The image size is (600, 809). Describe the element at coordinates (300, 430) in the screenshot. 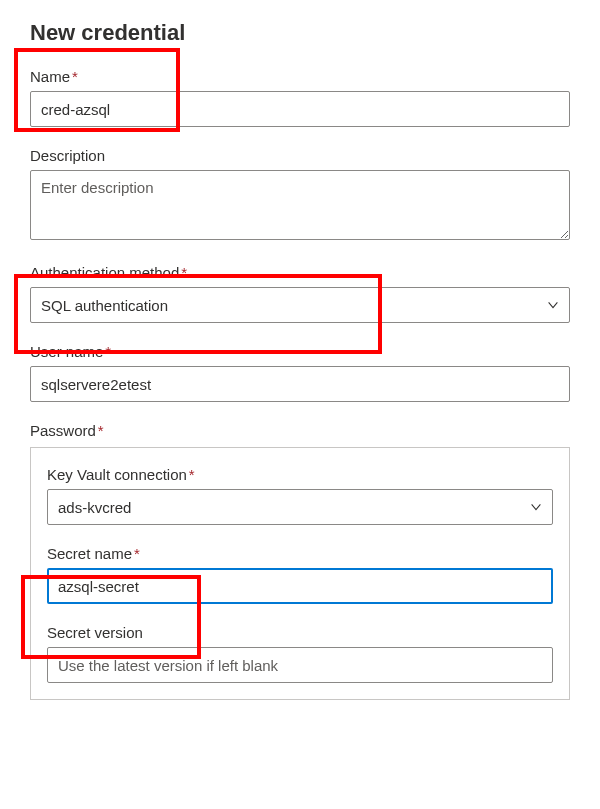

I see `password-label: Password*` at that location.